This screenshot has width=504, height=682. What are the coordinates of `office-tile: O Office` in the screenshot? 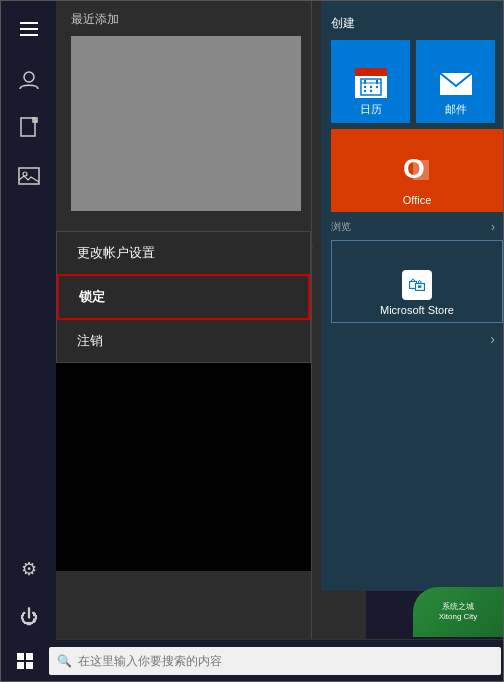 It's located at (417, 170).